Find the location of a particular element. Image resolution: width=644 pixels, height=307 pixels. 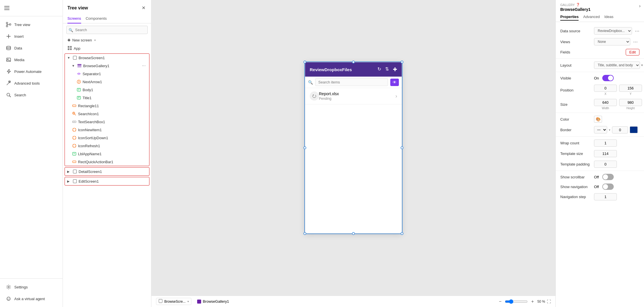

rp-tab-advanced: Advanced is located at coordinates (591, 17).